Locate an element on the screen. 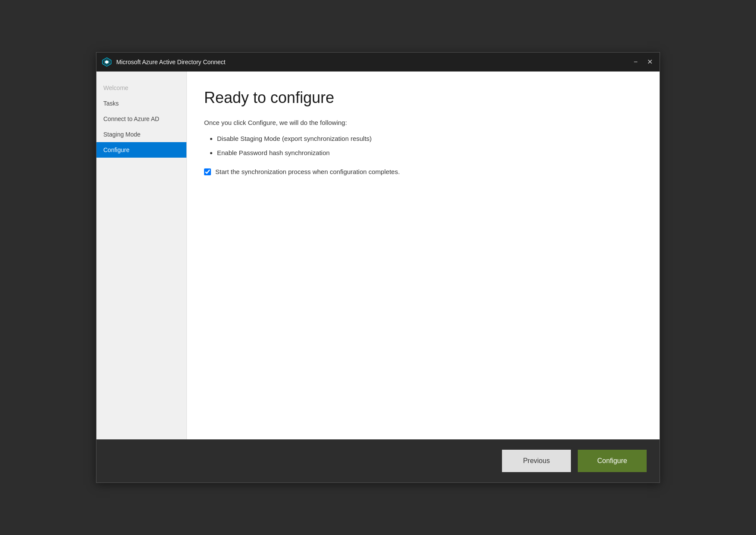  previous-button: Previous is located at coordinates (536, 461).